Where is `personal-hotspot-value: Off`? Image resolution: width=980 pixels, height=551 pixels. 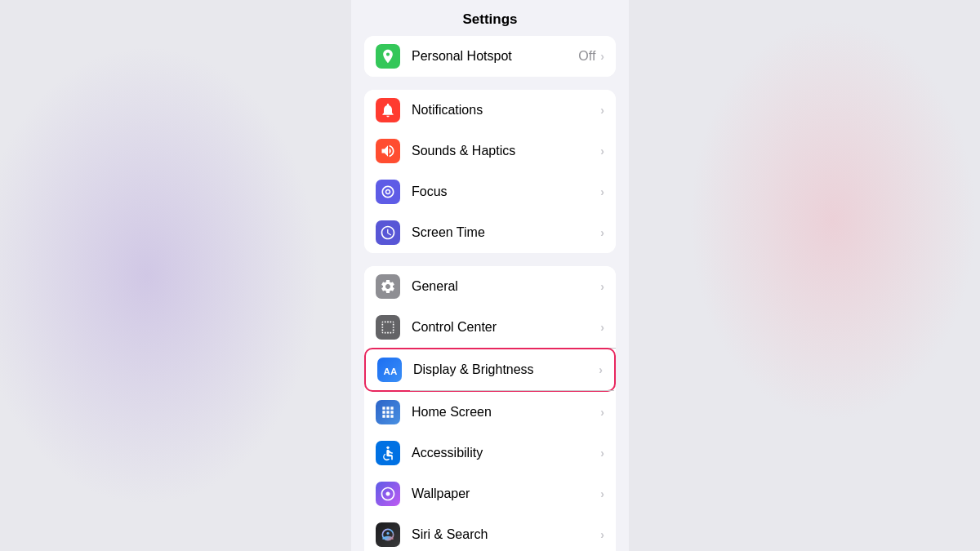
personal-hotspot-value: Off is located at coordinates (586, 56).